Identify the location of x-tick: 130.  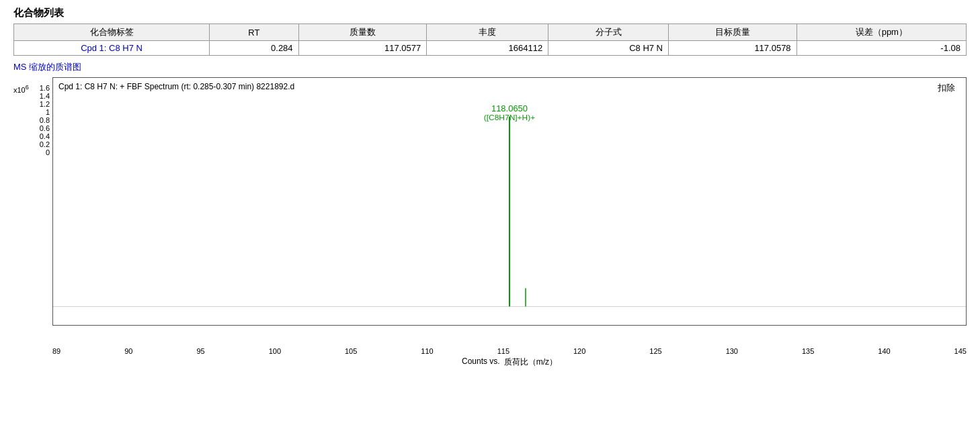
(732, 351).